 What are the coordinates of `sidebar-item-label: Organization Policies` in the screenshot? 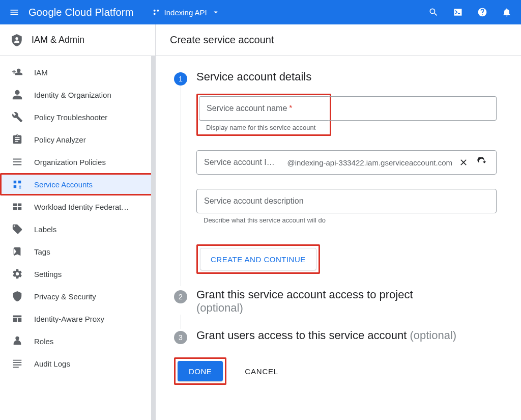 It's located at (70, 162).